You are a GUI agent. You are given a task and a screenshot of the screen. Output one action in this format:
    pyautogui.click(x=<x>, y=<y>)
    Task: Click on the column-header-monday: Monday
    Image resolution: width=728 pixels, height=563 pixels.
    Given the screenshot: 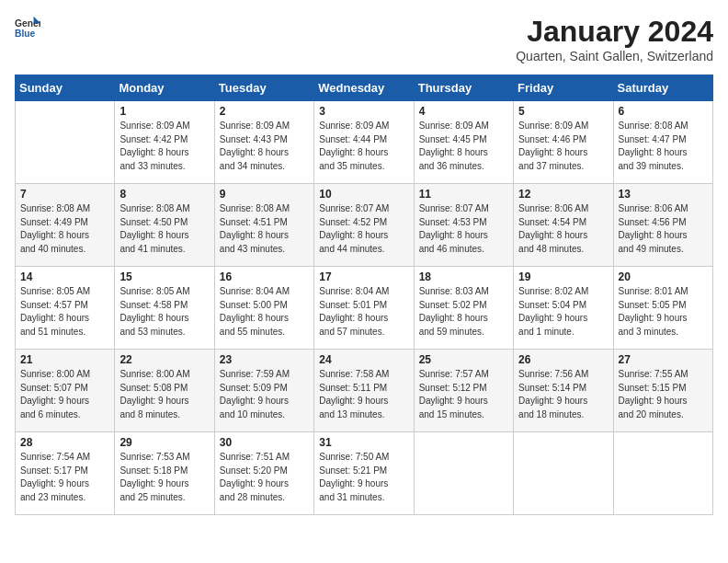 What is the action you would take?
    pyautogui.click(x=165, y=88)
    